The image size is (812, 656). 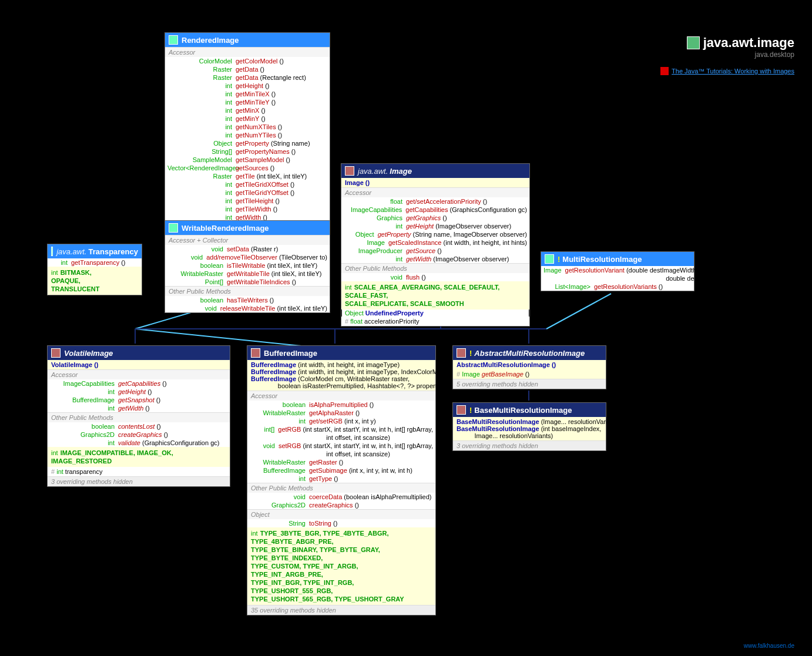 I want to click on java-icon, so click(x=693, y=43).